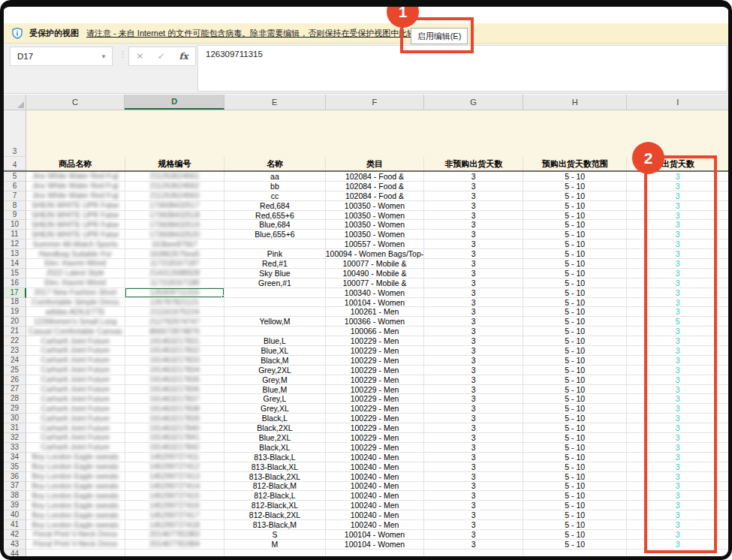 Image resolution: width=732 pixels, height=560 pixels. What do you see at coordinates (575, 515) in the screenshot?
I see `cell-H40: 5 - 10` at bounding box center [575, 515].